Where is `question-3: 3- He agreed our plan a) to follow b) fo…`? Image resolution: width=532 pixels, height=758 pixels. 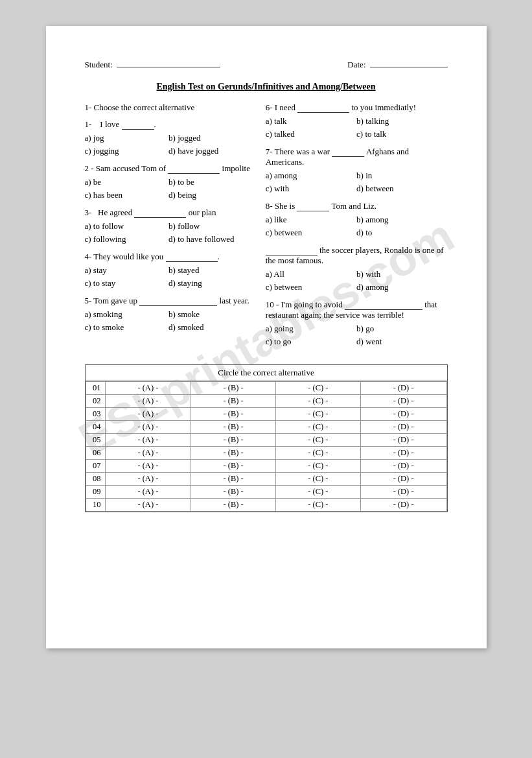 question-3: 3- He agreed our plan a) to follow b) fo… is located at coordinates (168, 226).